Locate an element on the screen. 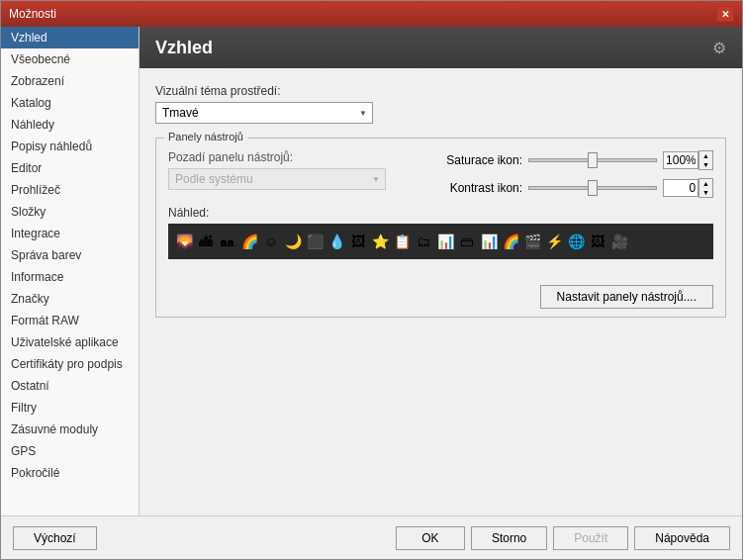  default-button: Výchozí is located at coordinates (55, 538).